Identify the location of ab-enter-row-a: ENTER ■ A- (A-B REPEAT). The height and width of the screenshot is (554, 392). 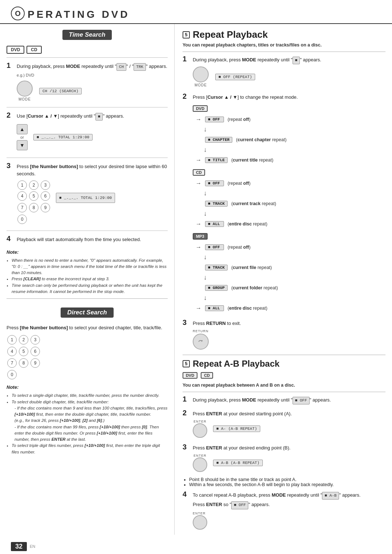
(289, 429).